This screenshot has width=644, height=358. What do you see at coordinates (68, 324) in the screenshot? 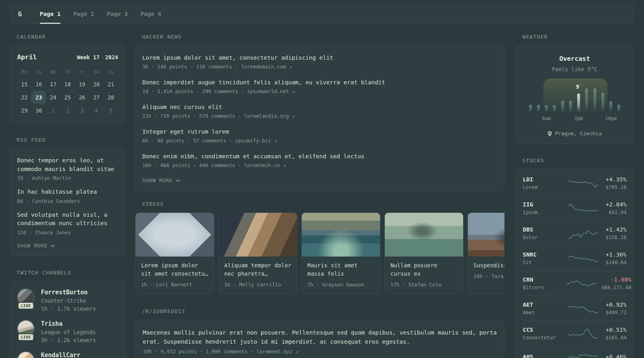
I see `twitch-channel-name: Trisha` at bounding box center [68, 324].